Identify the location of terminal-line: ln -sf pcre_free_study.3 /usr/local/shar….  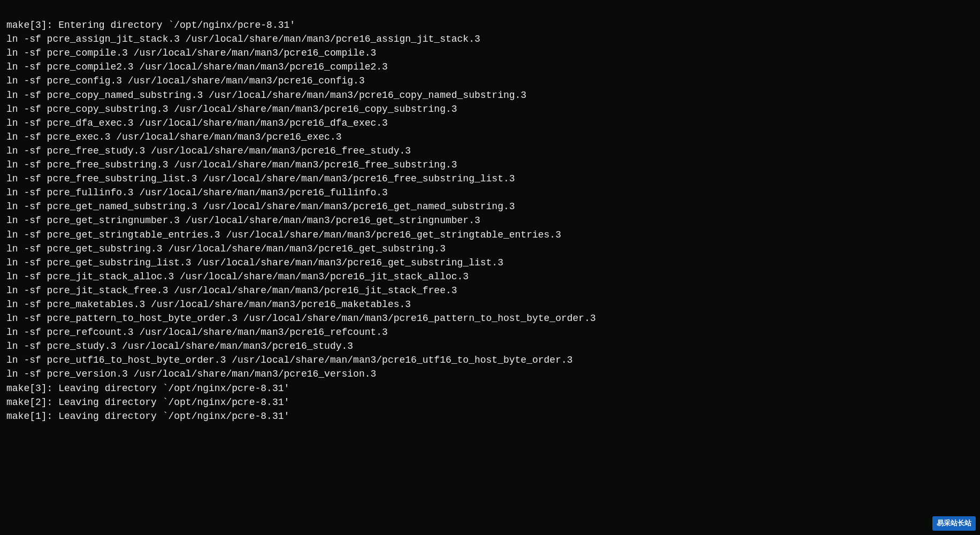
(490, 151).